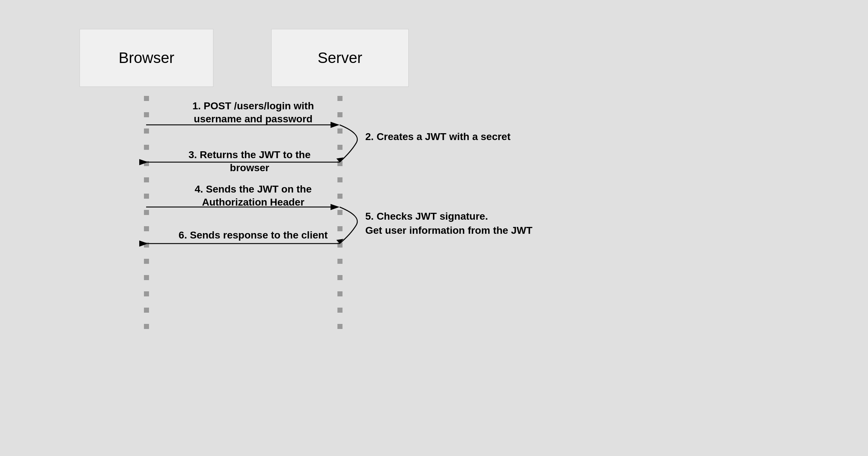 This screenshot has height=456, width=868. I want to click on server-label: Server, so click(340, 58).